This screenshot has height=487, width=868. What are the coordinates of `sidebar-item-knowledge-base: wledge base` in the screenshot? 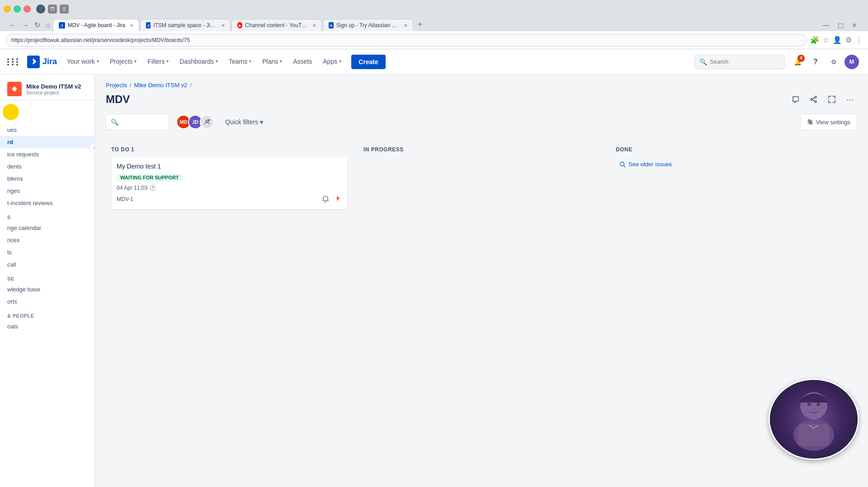 It's located at (47, 289).